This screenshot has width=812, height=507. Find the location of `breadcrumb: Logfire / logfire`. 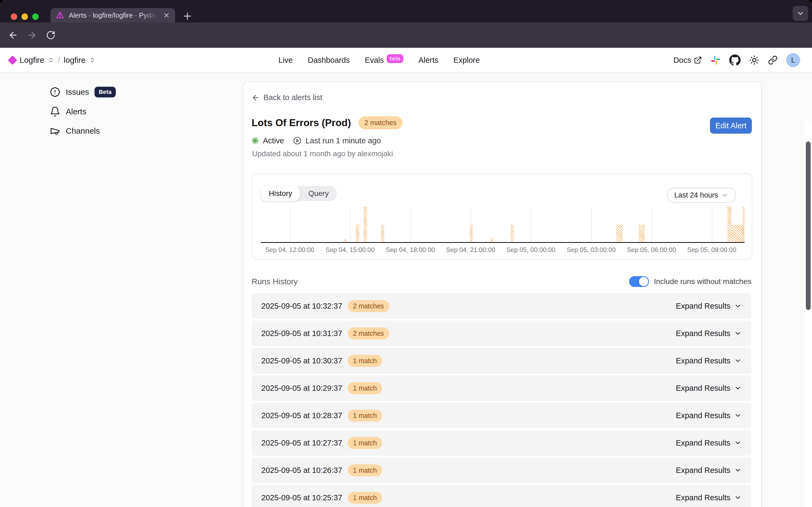

breadcrumb: Logfire / logfire is located at coordinates (52, 60).